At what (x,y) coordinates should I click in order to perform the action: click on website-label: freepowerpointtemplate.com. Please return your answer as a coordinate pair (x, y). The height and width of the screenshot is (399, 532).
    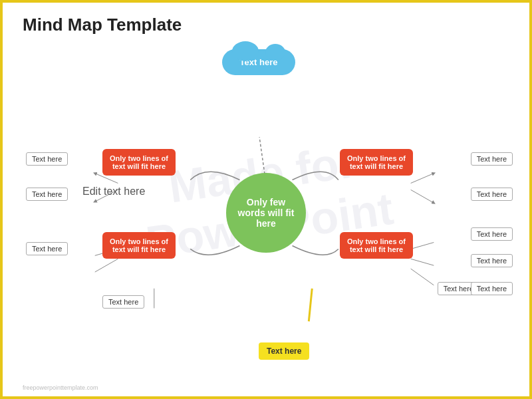
    Looking at the image, I should click on (61, 388).